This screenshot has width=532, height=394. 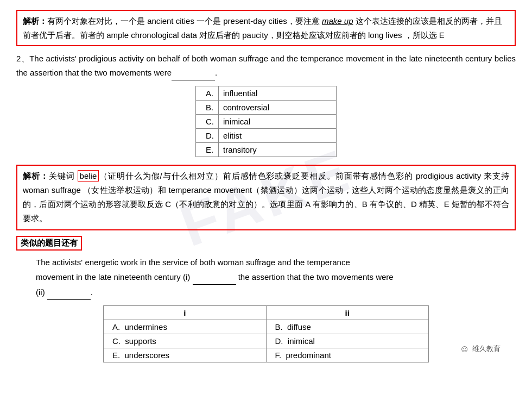 What do you see at coordinates (207, 107) in the screenshot?
I see `option-letter-2: B.` at bounding box center [207, 107].